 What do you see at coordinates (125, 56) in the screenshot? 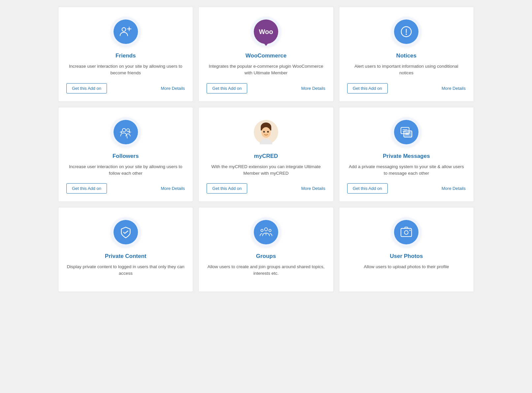
I see `friends-title: Friends` at bounding box center [125, 56].